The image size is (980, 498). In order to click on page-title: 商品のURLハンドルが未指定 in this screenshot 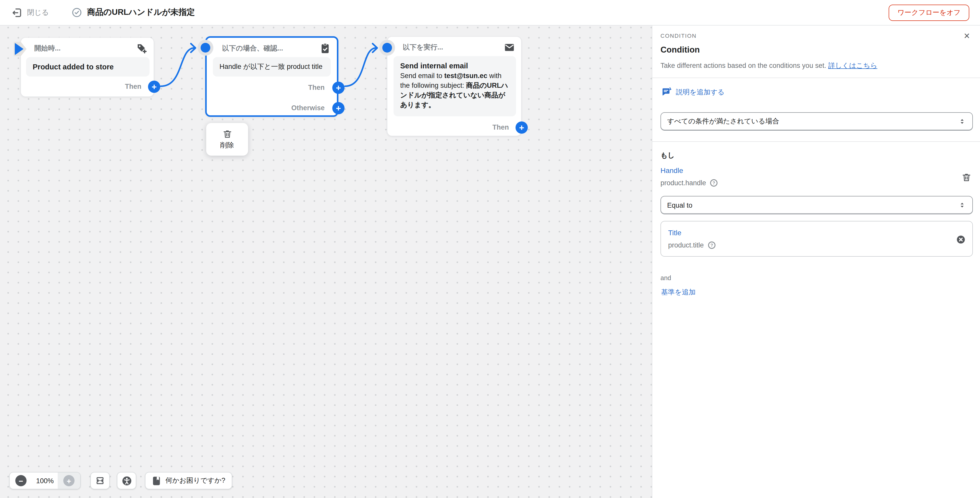, I will do `click(141, 13)`.